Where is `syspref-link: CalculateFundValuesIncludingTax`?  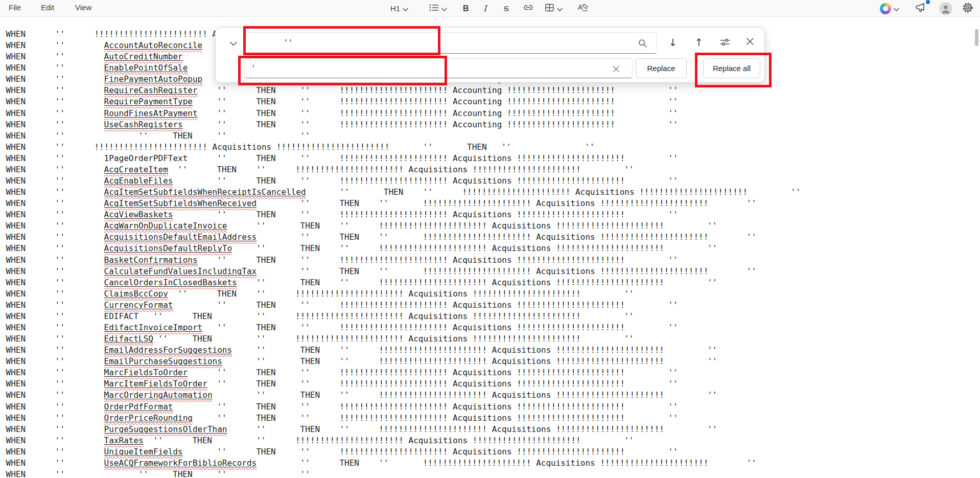
syspref-link: CalculateFundValuesIncludingTax is located at coordinates (181, 271).